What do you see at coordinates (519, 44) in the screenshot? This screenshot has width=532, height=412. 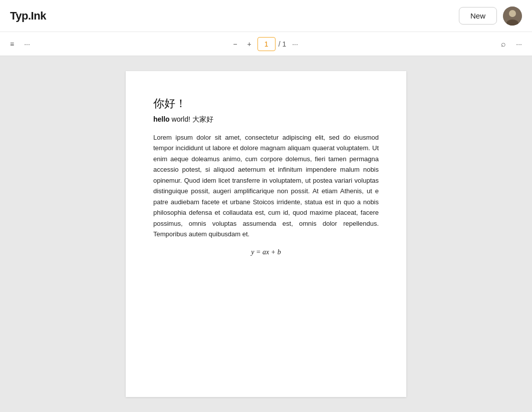 I see `more-right-button: ···` at bounding box center [519, 44].